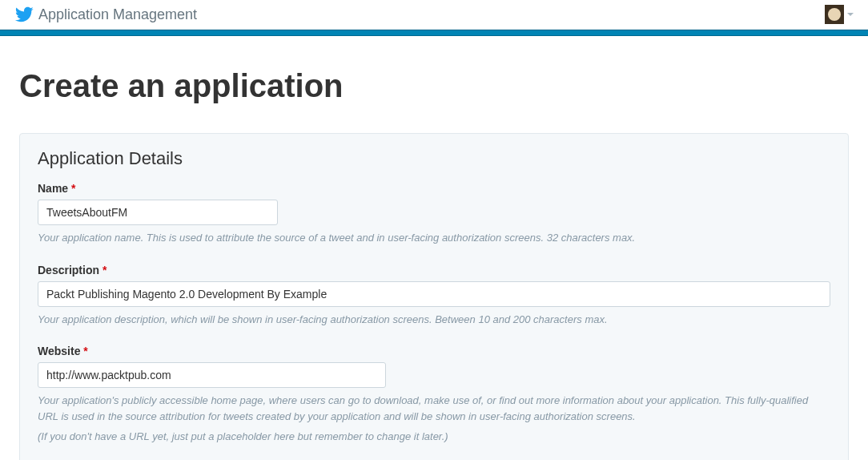 Image resolution: width=868 pixels, height=460 pixels. Describe the element at coordinates (158, 212) in the screenshot. I see `name-input` at that location.